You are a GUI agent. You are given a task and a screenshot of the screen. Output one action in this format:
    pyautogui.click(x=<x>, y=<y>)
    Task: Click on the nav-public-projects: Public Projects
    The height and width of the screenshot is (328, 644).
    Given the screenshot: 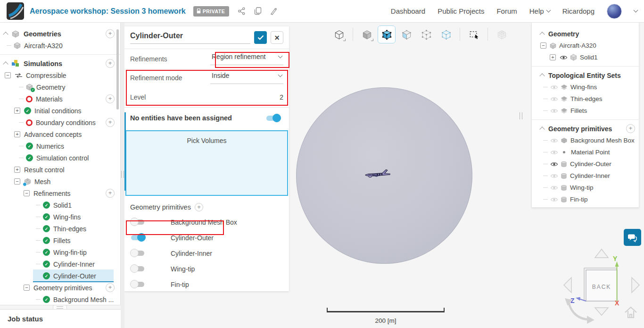 What is the action you would take?
    pyautogui.click(x=461, y=11)
    